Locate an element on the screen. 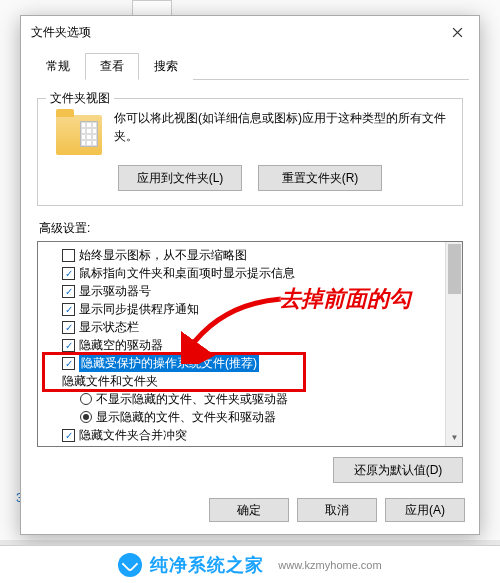 This screenshot has width=500, height=583. advanced-item: ✓隐藏受保护的操作系统文件(推荐) is located at coordinates (243, 363).